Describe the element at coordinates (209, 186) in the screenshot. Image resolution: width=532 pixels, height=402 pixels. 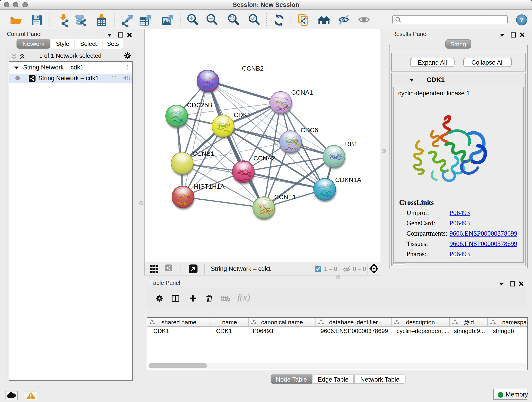
I see `svg-text: HIST1H1A` at that location.